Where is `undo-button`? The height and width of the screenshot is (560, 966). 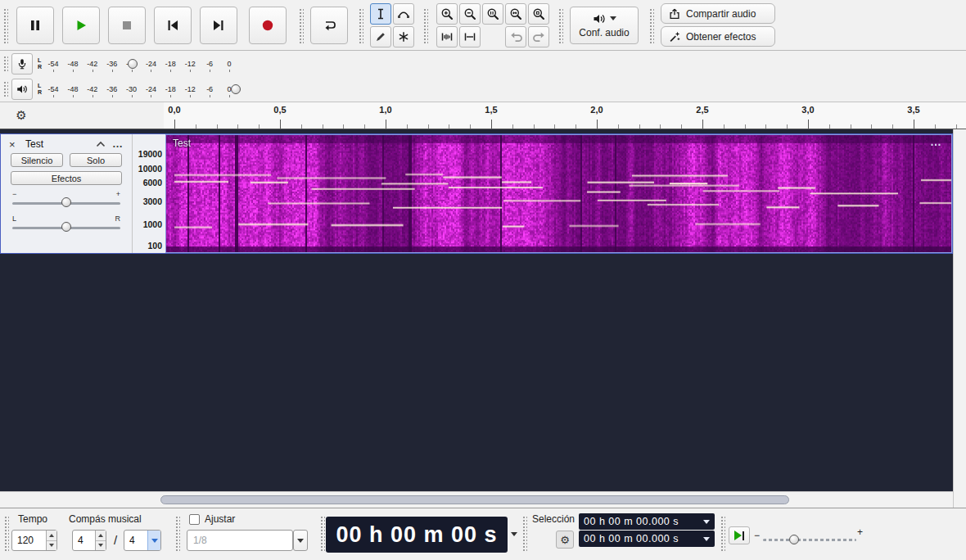 undo-button is located at coordinates (516, 37).